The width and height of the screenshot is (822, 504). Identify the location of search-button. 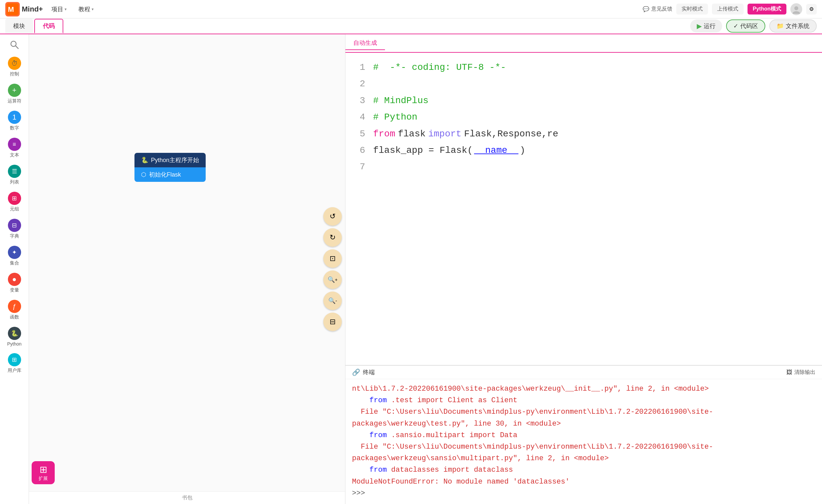
(15, 45).